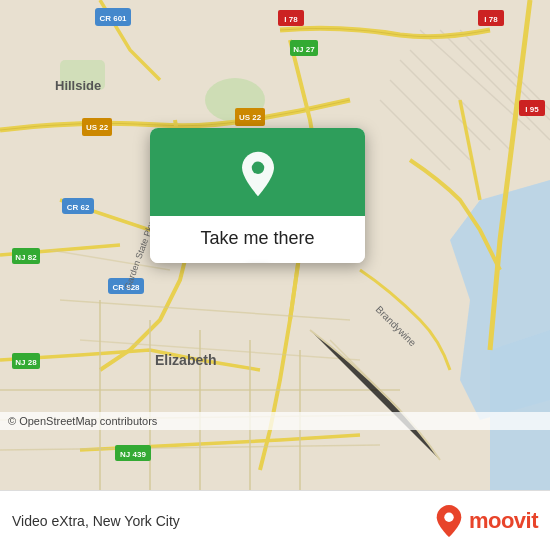 This screenshot has width=550, height=550. Describe the element at coordinates (486, 521) in the screenshot. I see `moovit-logo: moovit` at that location.